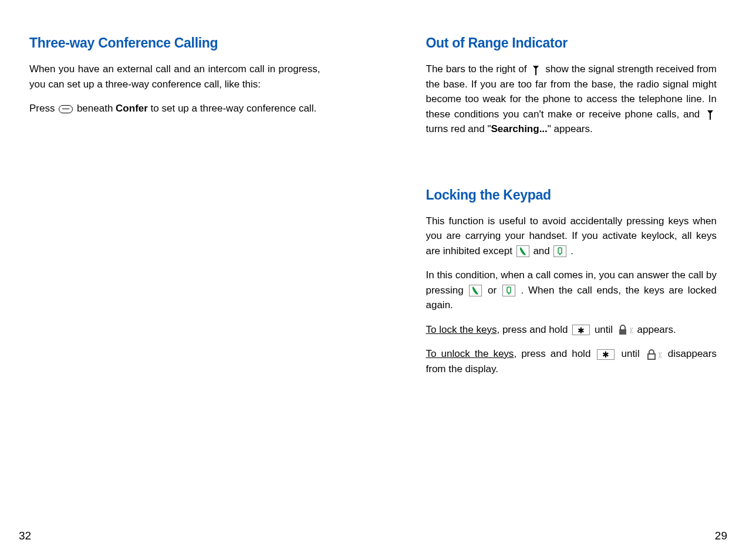 The height and width of the screenshot is (560, 746). Describe the element at coordinates (131, 108) in the screenshot. I see `confer-label: Confer` at that location.